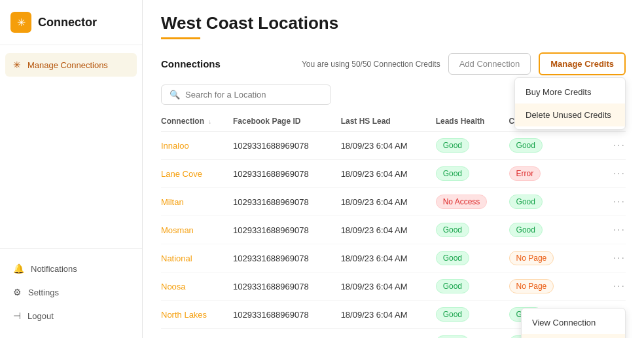 The image size is (644, 338). Describe the element at coordinates (531, 286) in the screenshot. I see `connection-health-badge: No Page` at that location.